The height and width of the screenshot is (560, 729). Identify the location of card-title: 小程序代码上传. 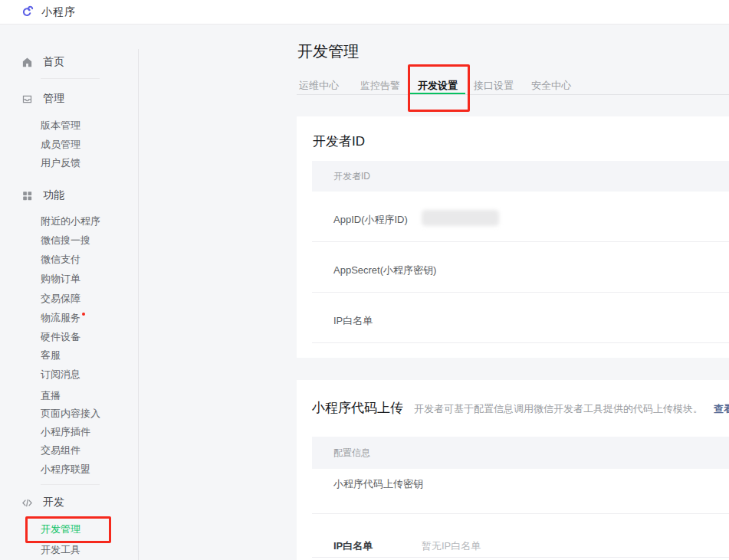
(357, 408).